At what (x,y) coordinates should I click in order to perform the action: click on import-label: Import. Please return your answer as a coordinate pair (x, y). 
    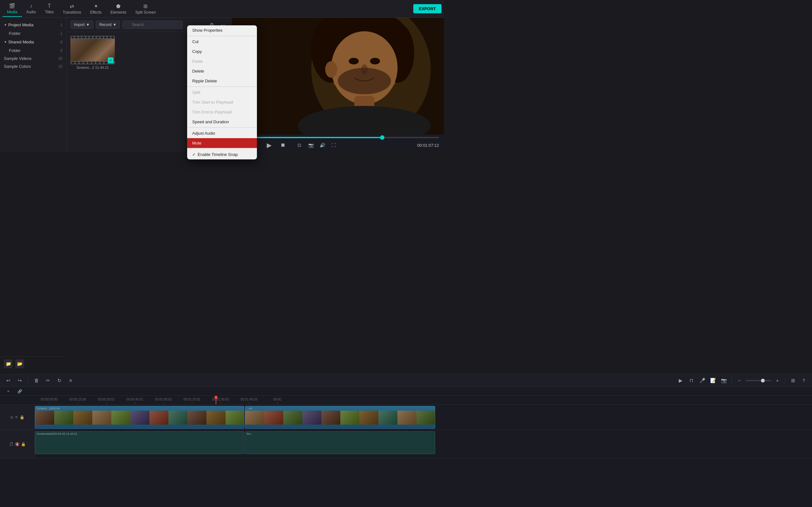
    Looking at the image, I should click on (79, 25).